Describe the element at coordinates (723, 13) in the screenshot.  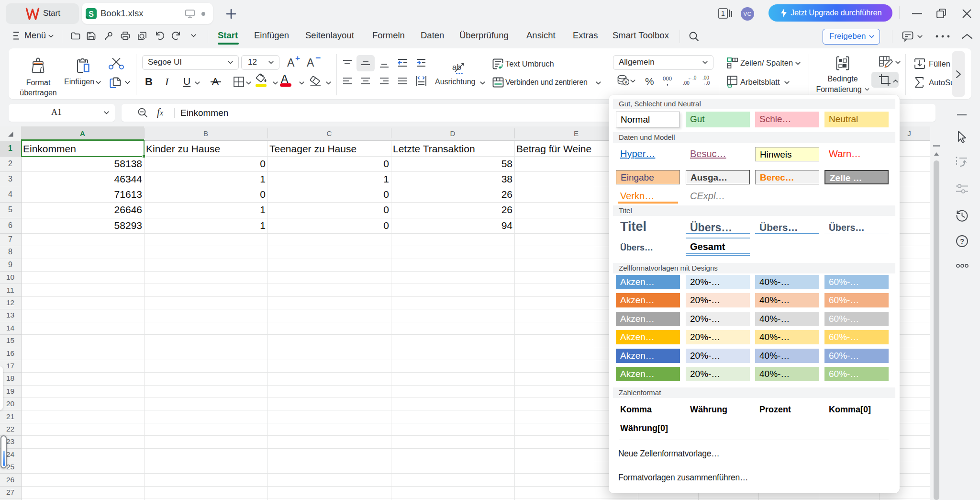
I see `svg-text: 1` at that location.